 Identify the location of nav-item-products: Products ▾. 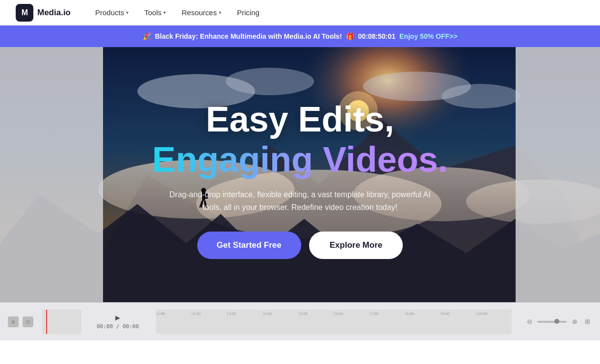
(112, 13).